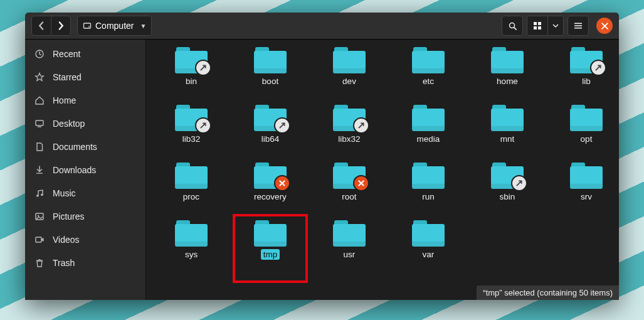 The image size is (644, 320). Describe the element at coordinates (428, 131) in the screenshot. I see `folder-item-media: media` at that location.